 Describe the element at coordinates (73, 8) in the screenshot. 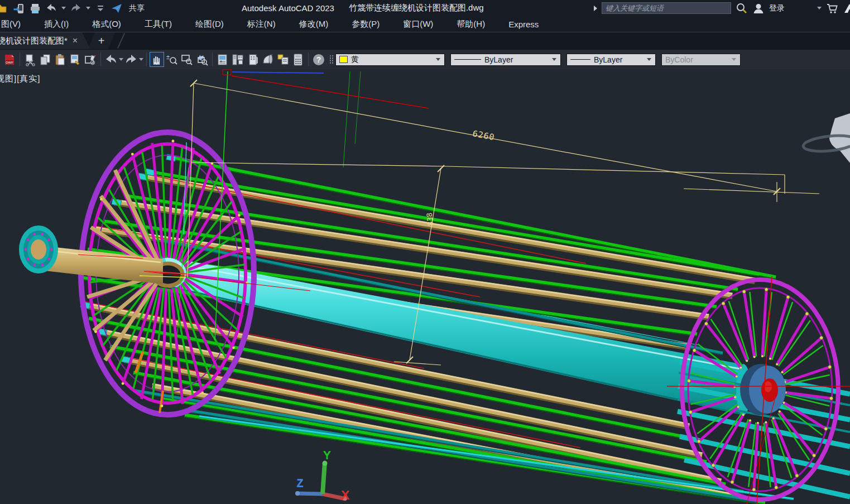

I see `quick-access-toolbar: 共享` at that location.